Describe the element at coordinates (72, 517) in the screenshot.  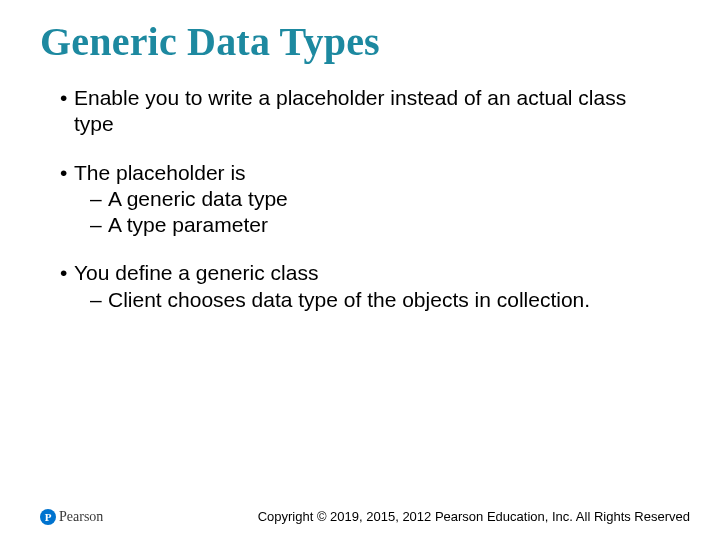
I see `pearson-logo: Pearson` at that location.